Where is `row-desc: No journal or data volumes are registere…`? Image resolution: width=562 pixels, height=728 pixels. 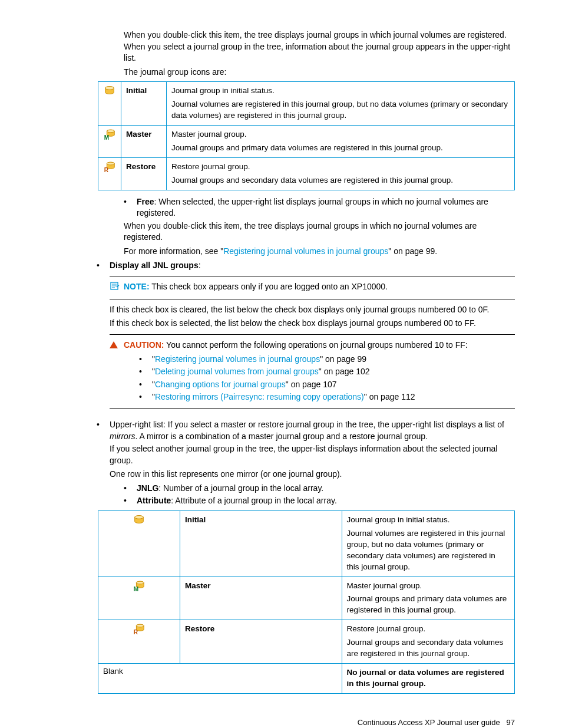 row-desc: No journal or data volumes are registere… is located at coordinates (428, 678).